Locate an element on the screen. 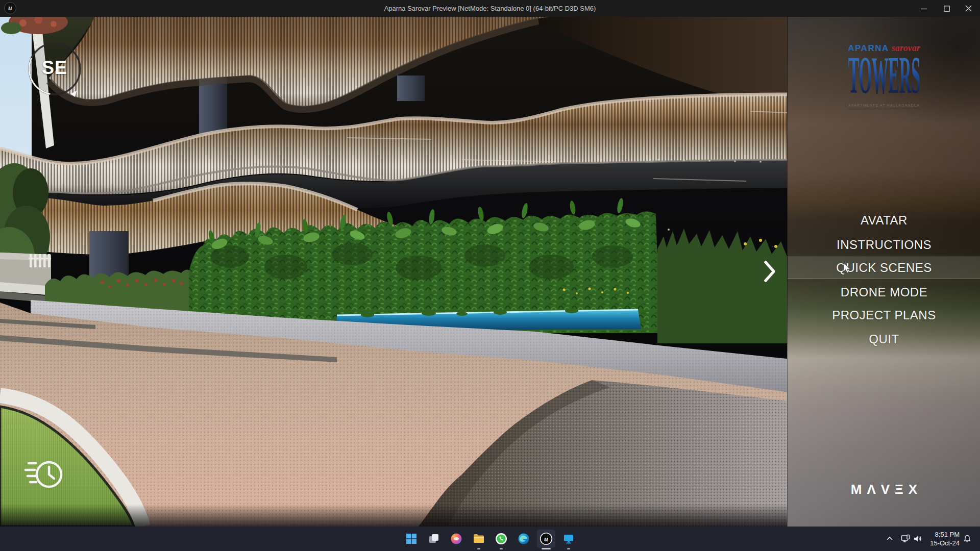 The width and height of the screenshot is (980, 551). menu-item-quick-scenes: QUICK SCENES is located at coordinates (884, 268).